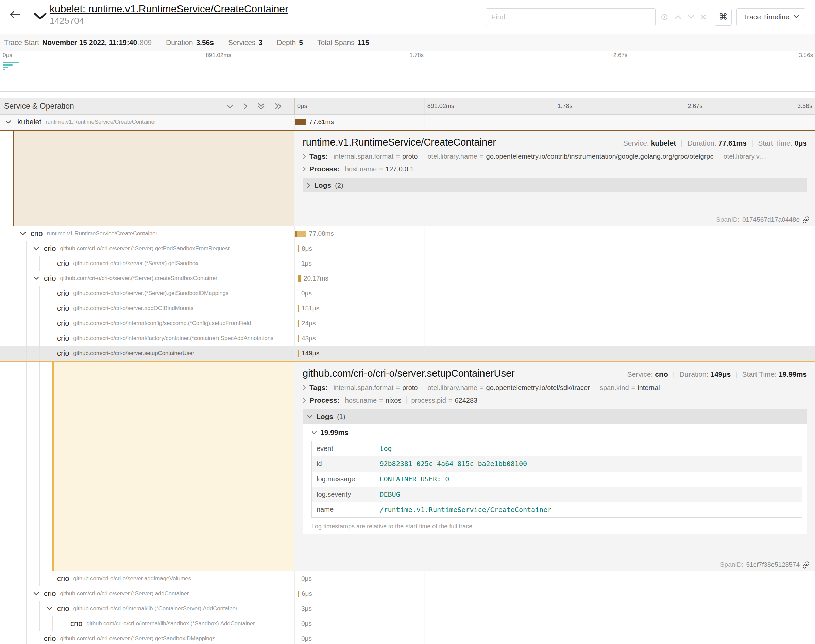 This screenshot has height=644, width=815. Describe the element at coordinates (335, 432) in the screenshot. I see `log-entry-timestamp: 19.99ms` at that location.